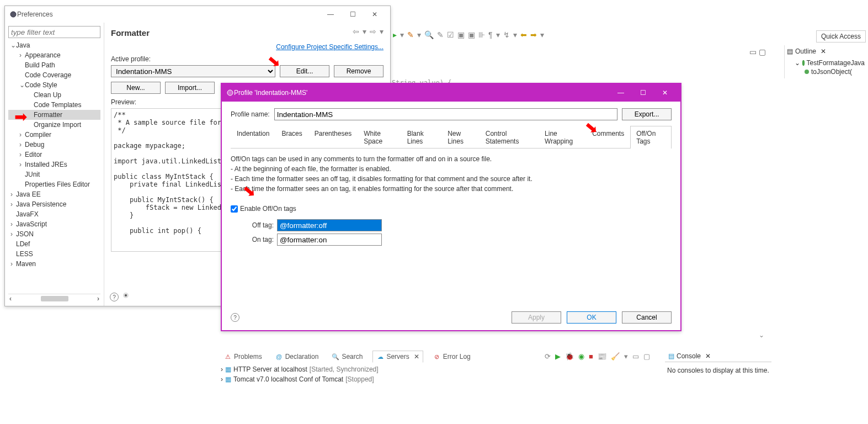 The width and height of the screenshot is (868, 424). Describe the element at coordinates (297, 357) in the screenshot. I see `tab-declaration: @Declaration` at that location.